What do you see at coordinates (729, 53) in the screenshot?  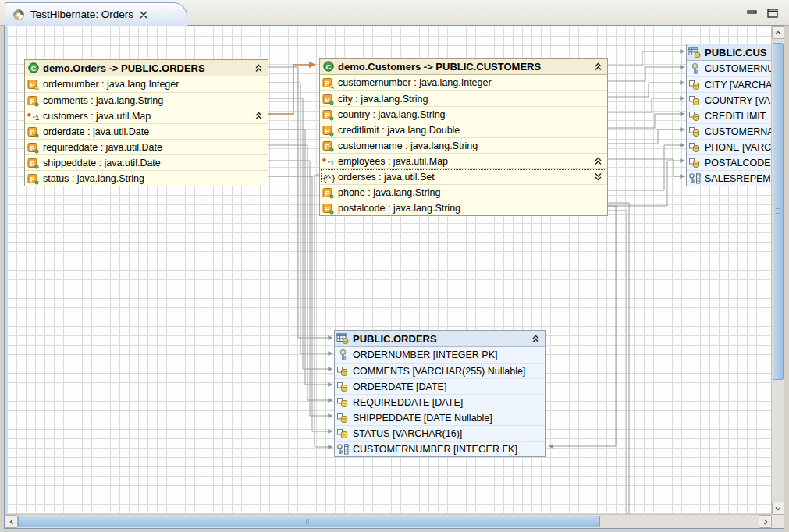 I see `customers-table-header: PUBLIC.CUS` at bounding box center [729, 53].